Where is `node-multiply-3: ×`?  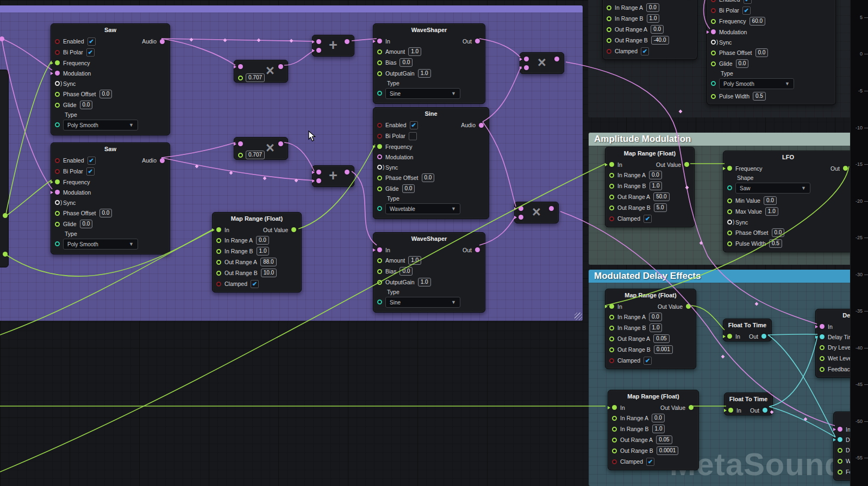 node-multiply-3: × is located at coordinates (542, 63).